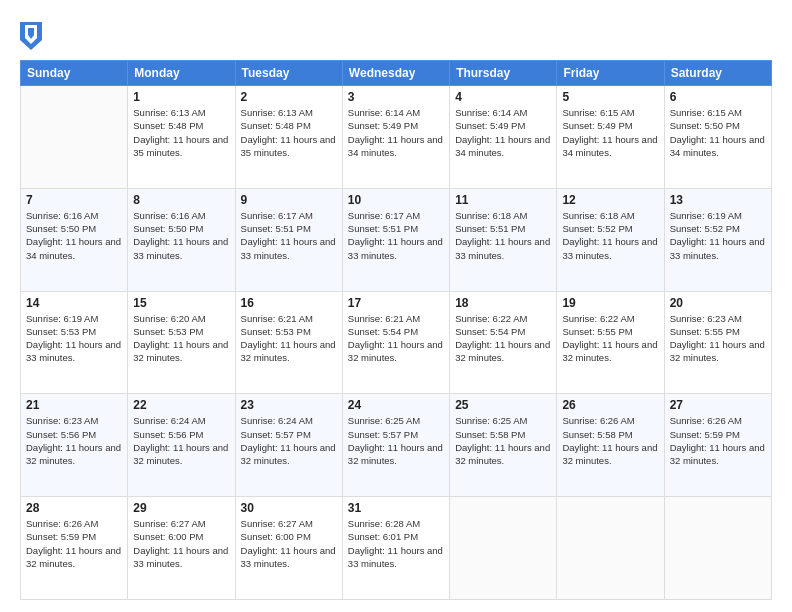  I want to click on day-info: Sunrise: 6:19 AMSunset: 5:52 PMDaylight:…, so click(718, 236).